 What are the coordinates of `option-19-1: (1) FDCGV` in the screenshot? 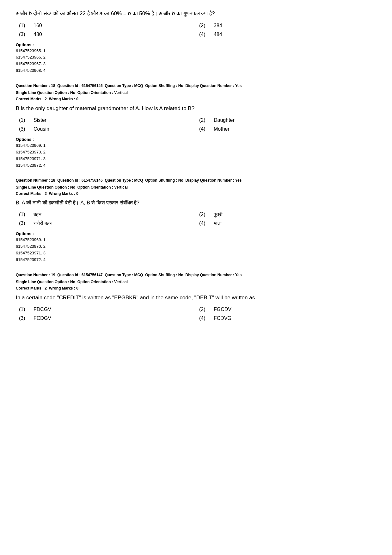 It's located at (106, 309).